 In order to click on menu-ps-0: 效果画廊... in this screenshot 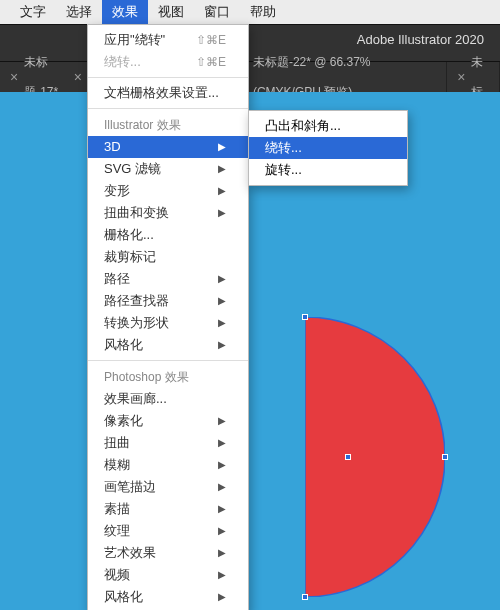, I will do `click(168, 399)`.